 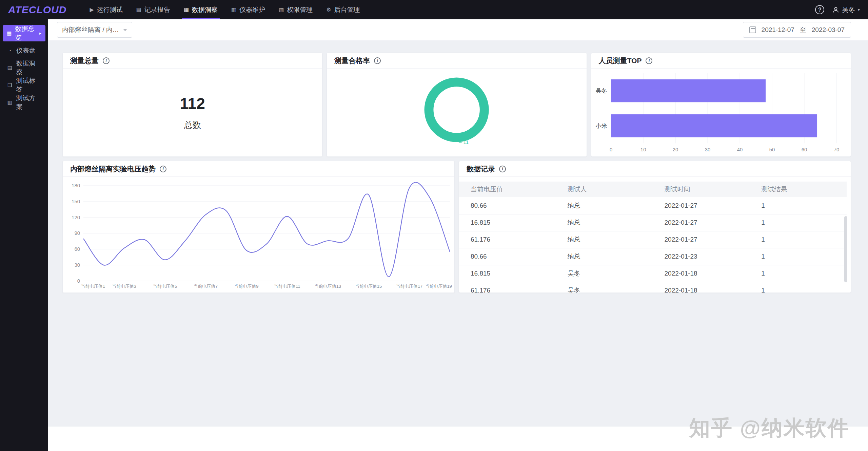 I want to click on svg-text: 60, so click(x=804, y=150).